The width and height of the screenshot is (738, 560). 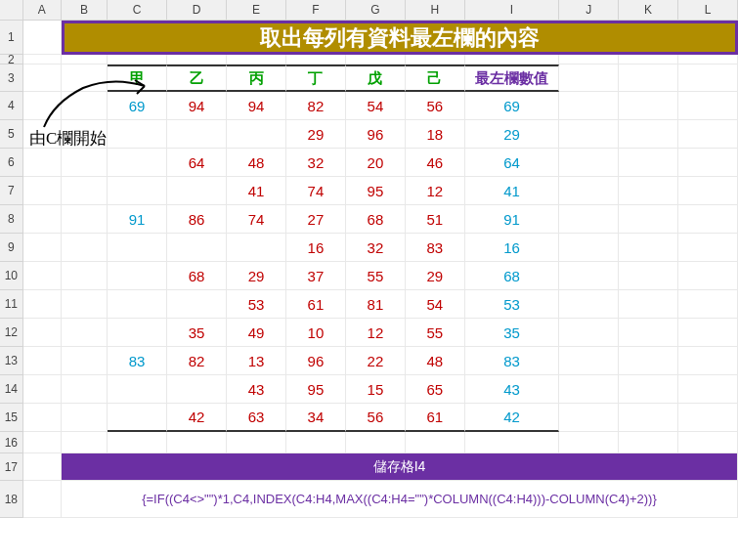 What do you see at coordinates (436, 219) in the screenshot?
I see `data-cell: 51` at bounding box center [436, 219].